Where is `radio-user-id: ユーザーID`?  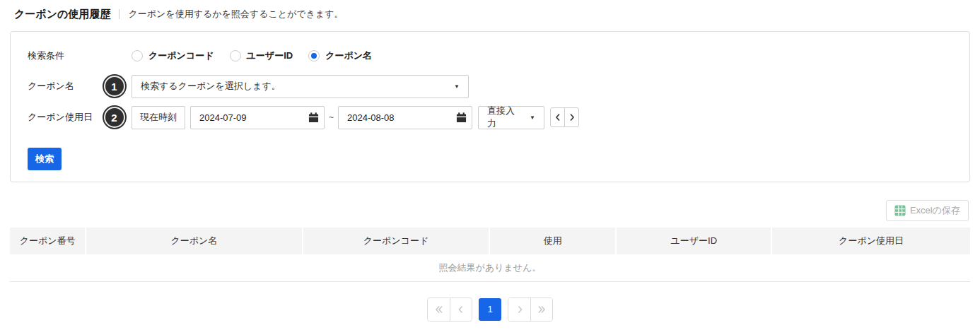
radio-user-id: ユーザーID is located at coordinates (262, 56).